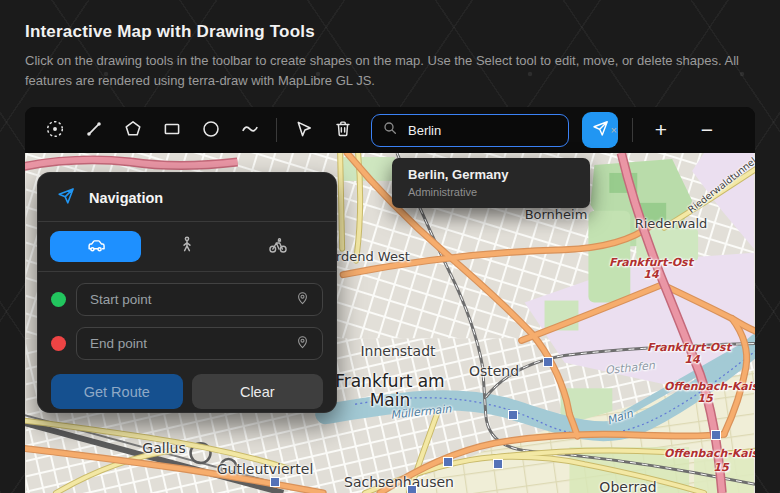 The width and height of the screenshot is (780, 493). I want to click on map-label: Riederwaldtunnel, so click(720, 185).